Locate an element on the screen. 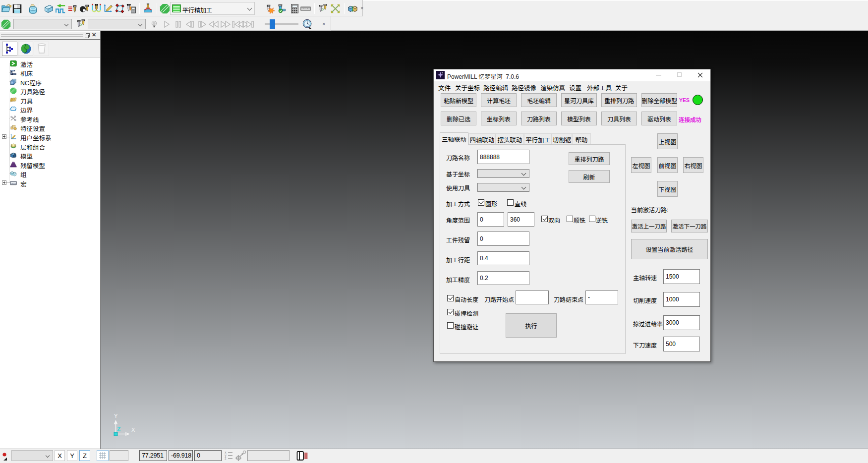 The width and height of the screenshot is (868, 463). svg-text: X is located at coordinates (133, 430).